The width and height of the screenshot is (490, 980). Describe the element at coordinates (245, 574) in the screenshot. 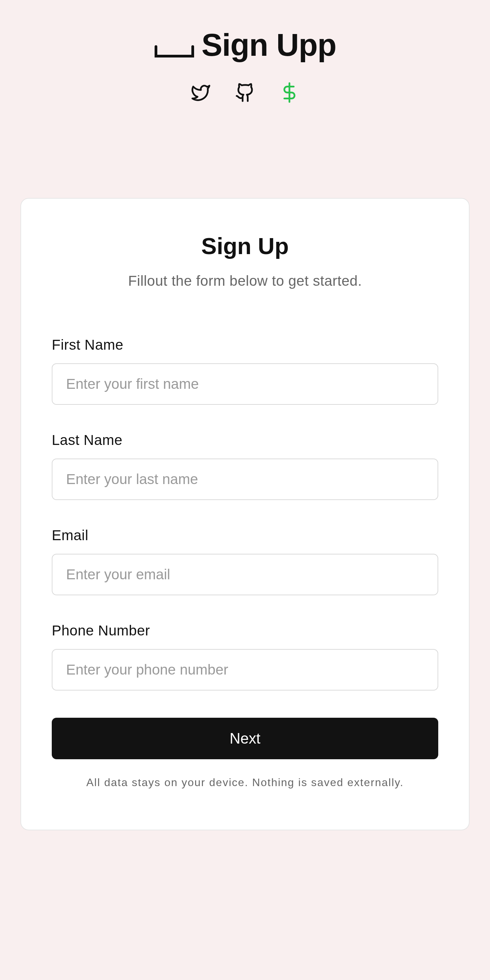

I see `email-input` at that location.